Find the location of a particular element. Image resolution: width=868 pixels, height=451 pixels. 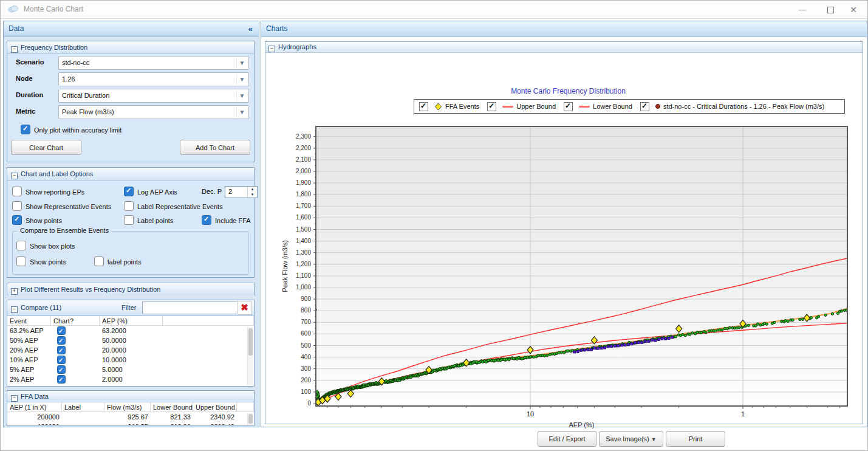

ffa-data-header: −FFA Data is located at coordinates (131, 396).